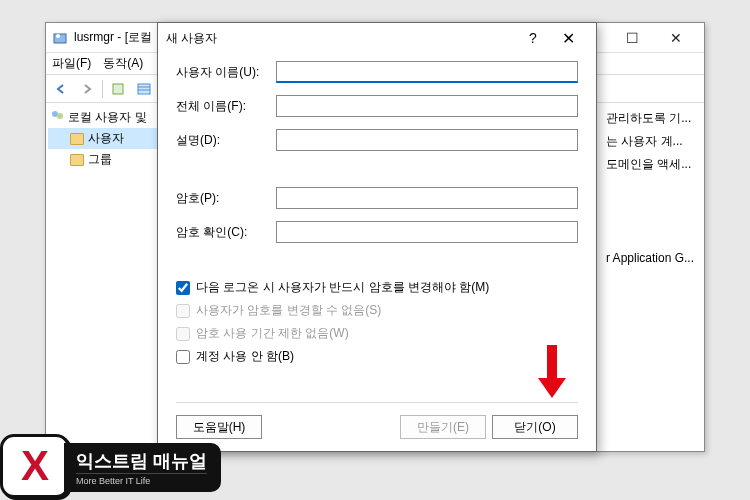 The height and width of the screenshot is (500, 750). I want to click on menu-file: 파일(F), so click(72, 64).